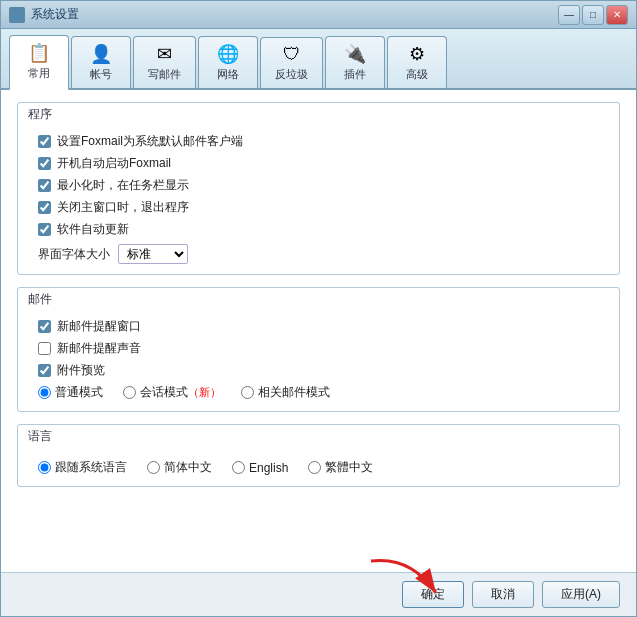 Image resolution: width=637 pixels, height=617 pixels. What do you see at coordinates (44, 348) in the screenshot?
I see `checkbox-new-mail-sound` at bounding box center [44, 348].